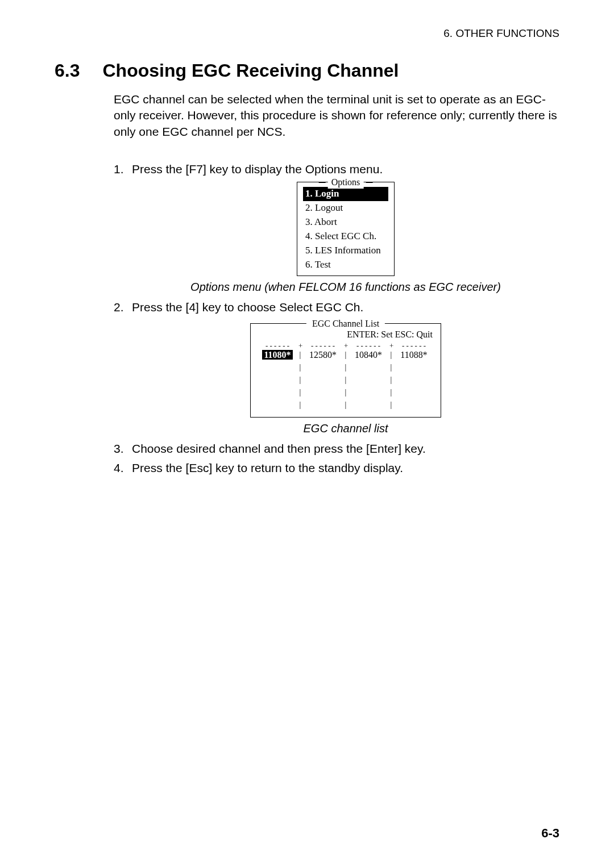 The image size is (614, 868). I want to click on step-3: Choose desired channel and then press th…, so click(337, 449).